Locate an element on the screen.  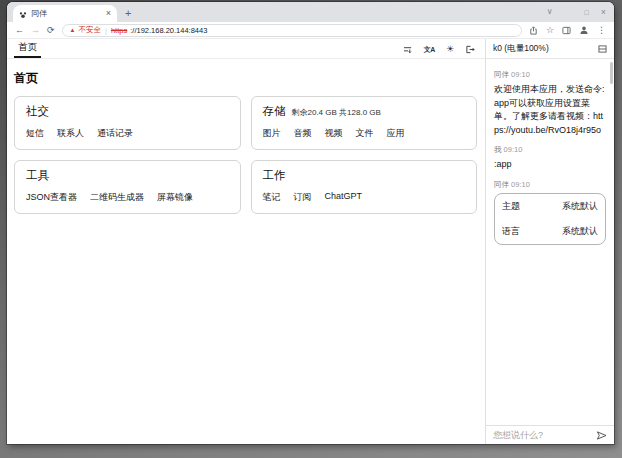
browser-toolbar: ← → ⟳ ▲ 不安全 | https ://192.168.20.144:84… is located at coordinates (310, 30).